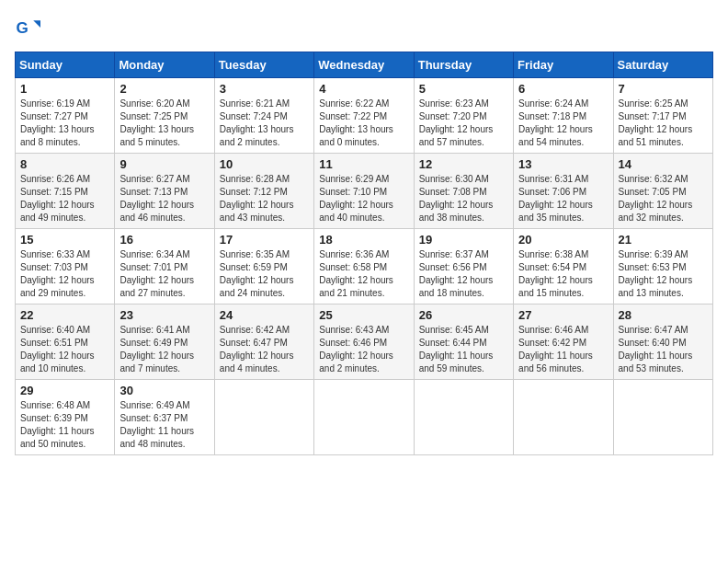 The image size is (728, 563). What do you see at coordinates (463, 116) in the screenshot?
I see `calendar-cell: 5 Sunrise: 6:23 AMSunset: 7:20 PMDayligh…` at bounding box center [463, 116].